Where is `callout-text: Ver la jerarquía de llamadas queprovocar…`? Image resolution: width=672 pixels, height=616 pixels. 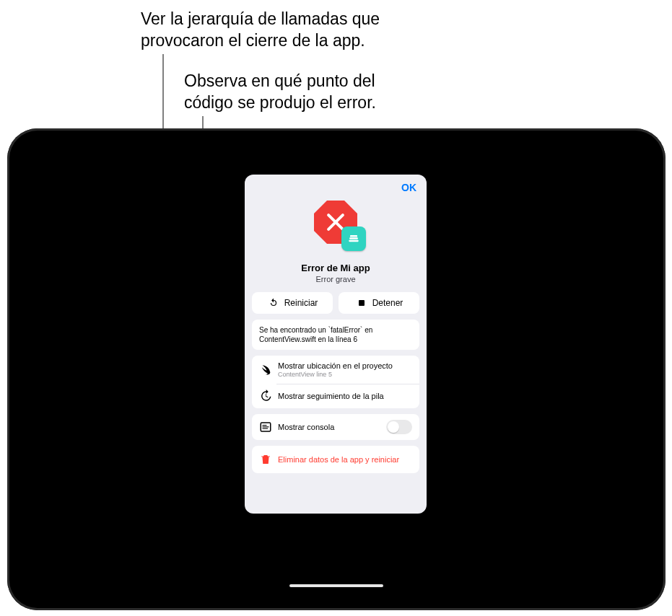 callout-text: Ver la jerarquía de llamadas queprovocar… is located at coordinates (260, 30).